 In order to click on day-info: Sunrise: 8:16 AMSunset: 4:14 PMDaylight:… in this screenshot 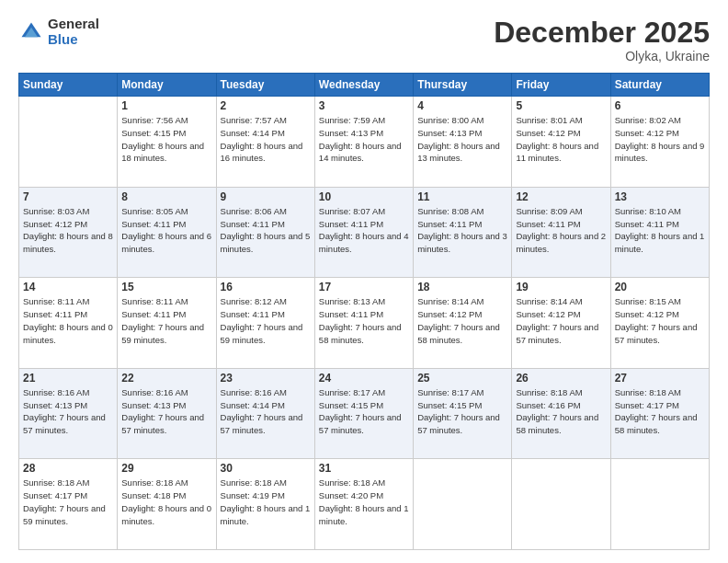, I will do `click(262, 411)`.